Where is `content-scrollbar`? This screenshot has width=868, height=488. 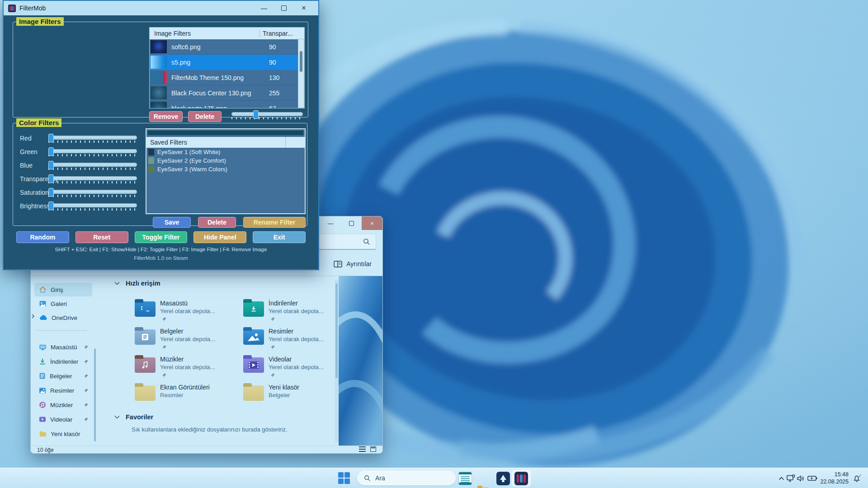 content-scrollbar is located at coordinates (336, 361).